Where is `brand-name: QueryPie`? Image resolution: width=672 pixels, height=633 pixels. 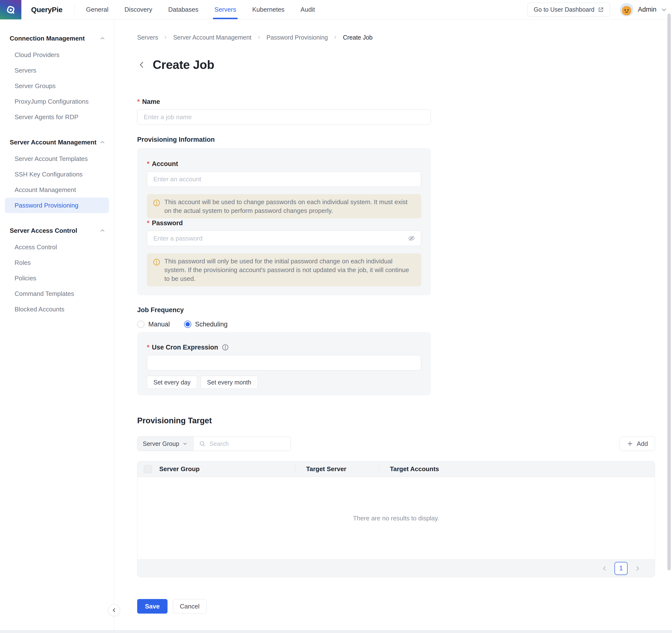 brand-name: QueryPie is located at coordinates (47, 10).